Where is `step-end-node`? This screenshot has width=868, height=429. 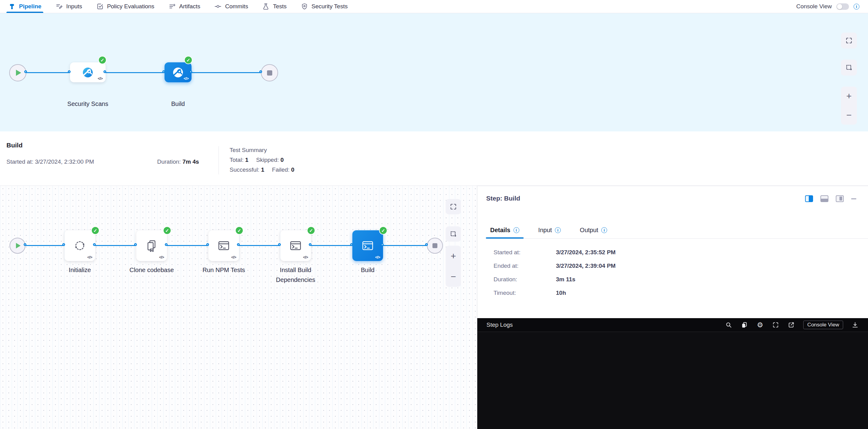 step-end-node is located at coordinates (435, 246).